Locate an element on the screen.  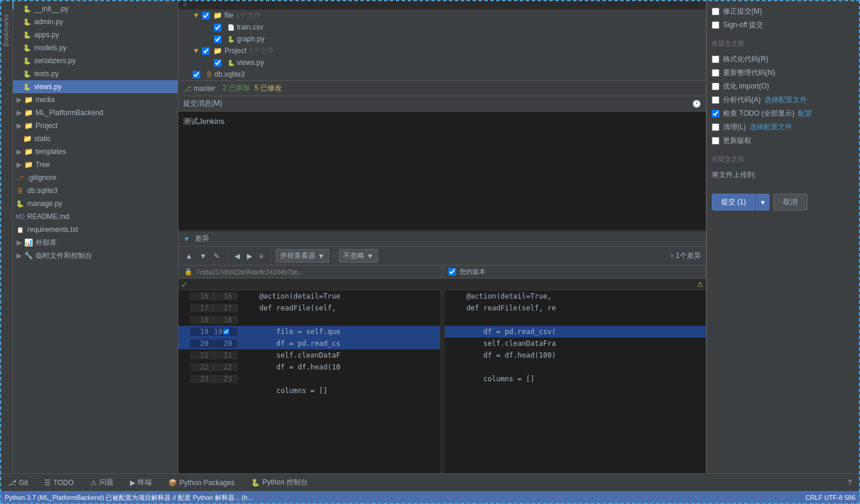
tree-item-tree: ▶ 📁 Tree is located at coordinates (96, 165).